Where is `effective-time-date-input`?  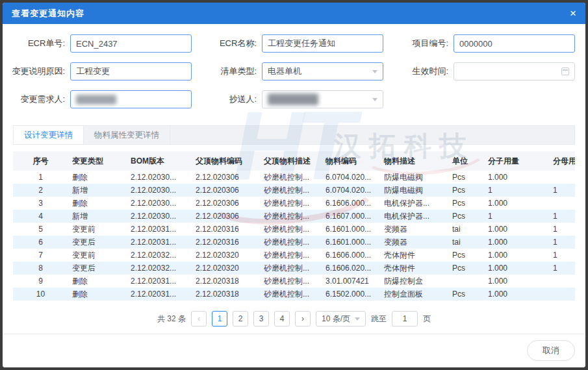
effective-time-date-input is located at coordinates (515, 71).